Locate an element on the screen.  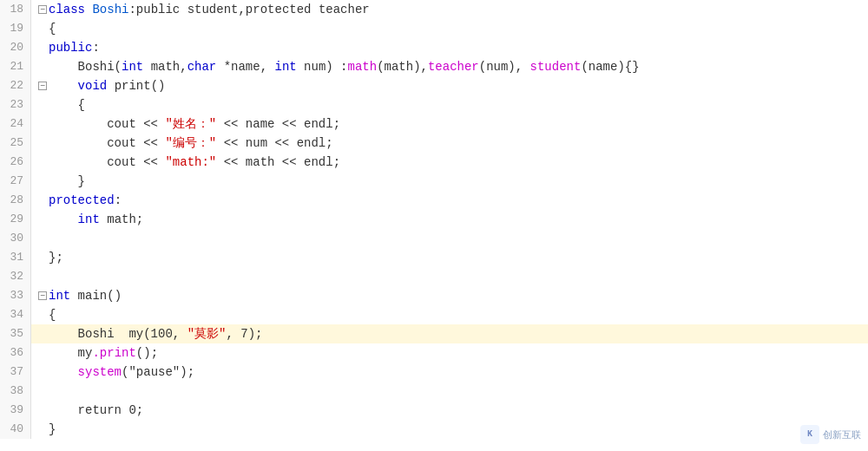
token: (name){} is located at coordinates (609, 67).